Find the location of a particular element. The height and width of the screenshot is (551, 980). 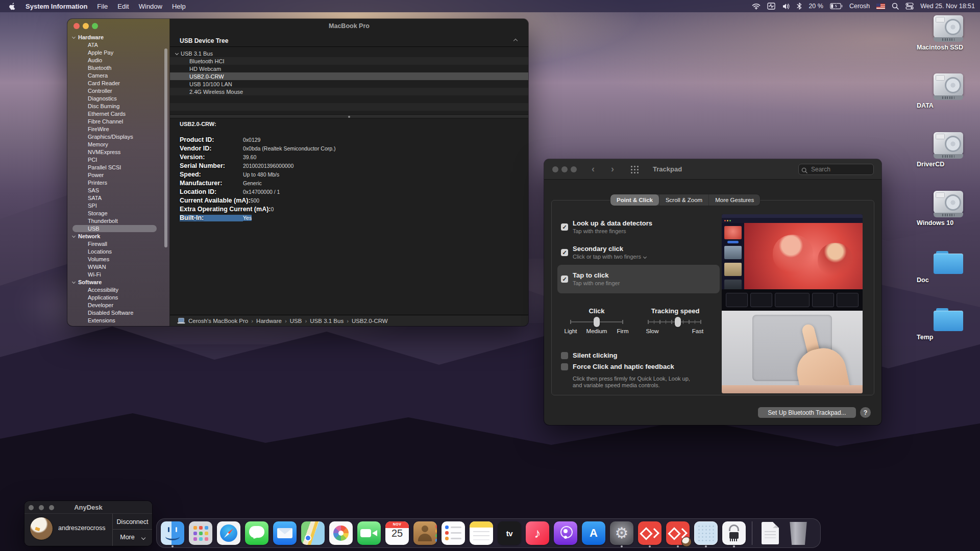

volume-icon is located at coordinates (786, 6).